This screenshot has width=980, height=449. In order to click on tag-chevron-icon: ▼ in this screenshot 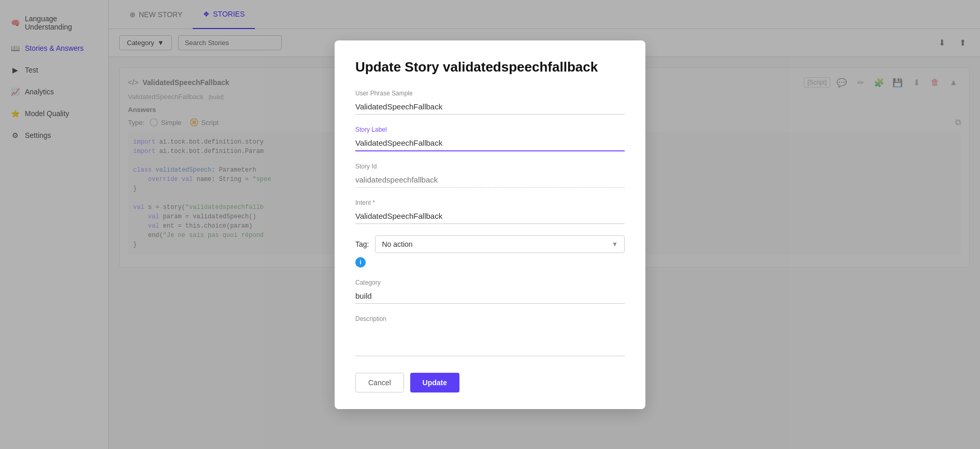, I will do `click(615, 244)`.